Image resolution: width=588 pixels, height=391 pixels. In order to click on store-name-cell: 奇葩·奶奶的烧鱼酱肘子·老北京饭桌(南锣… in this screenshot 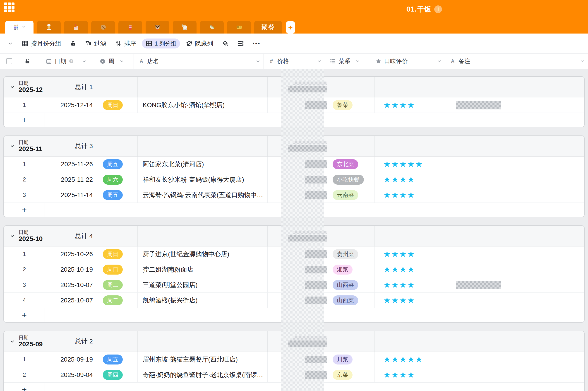, I will do `click(202, 375)`.